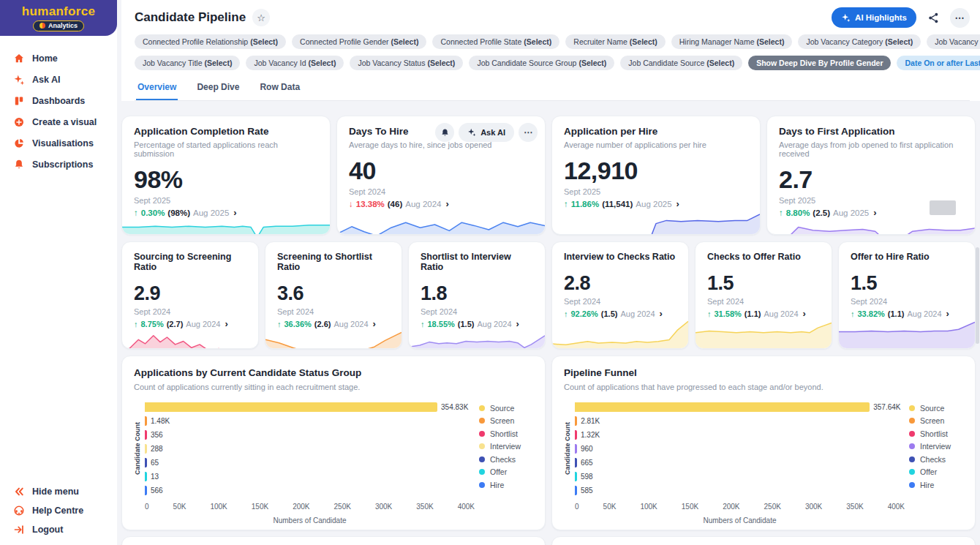  What do you see at coordinates (310, 435) in the screenshot?
I see `bar-row-shortlist: 356` at bounding box center [310, 435].